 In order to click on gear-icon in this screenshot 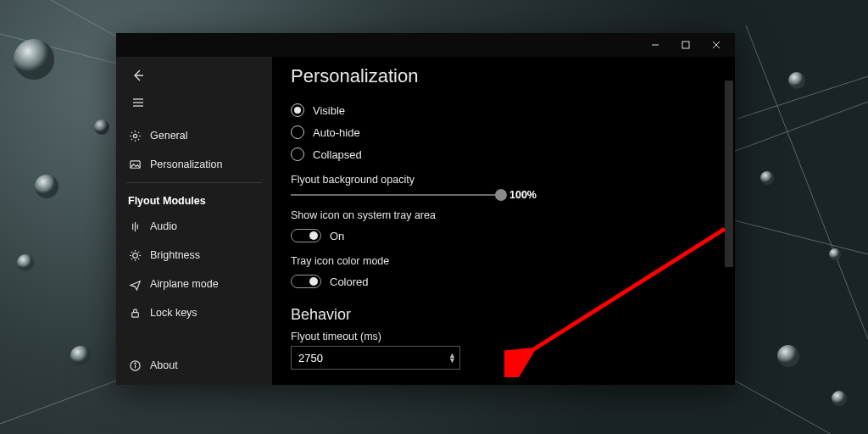, I will do `click(135, 136)`.